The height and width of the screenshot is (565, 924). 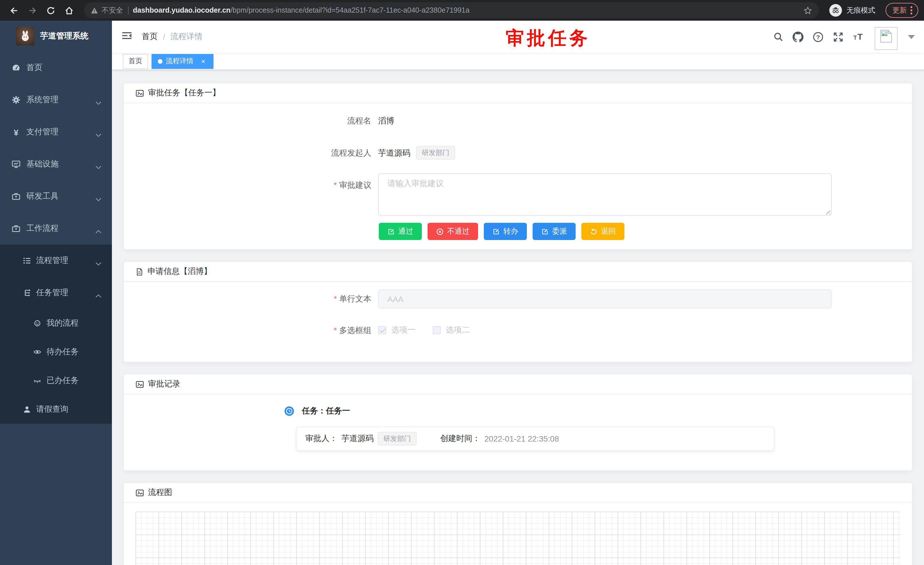 I want to click on security-warning: 不安全, so click(x=107, y=11).